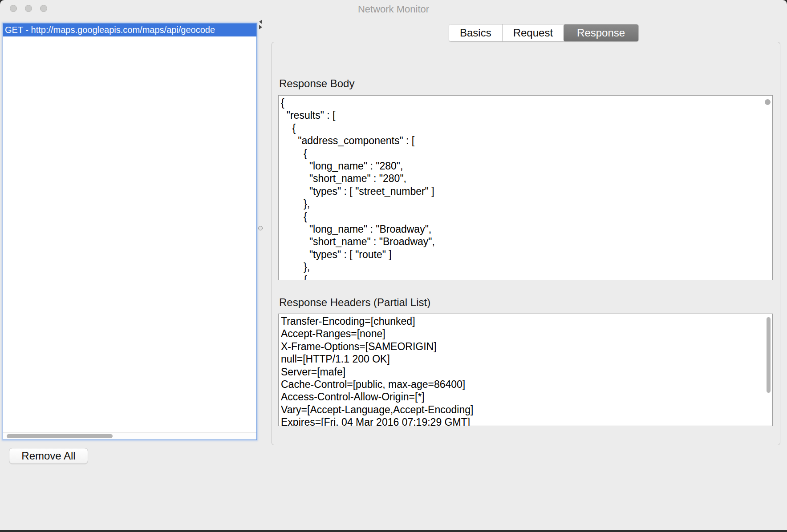 The image size is (787, 532). I want to click on expand-right-arrow-icon, so click(261, 27).